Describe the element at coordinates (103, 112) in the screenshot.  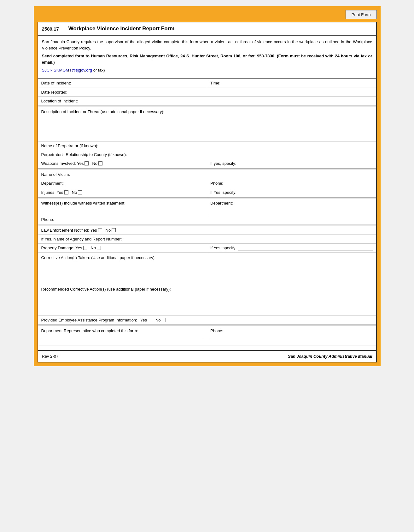
I see `description-label: Description of Incident or Threat (use a…` at that location.